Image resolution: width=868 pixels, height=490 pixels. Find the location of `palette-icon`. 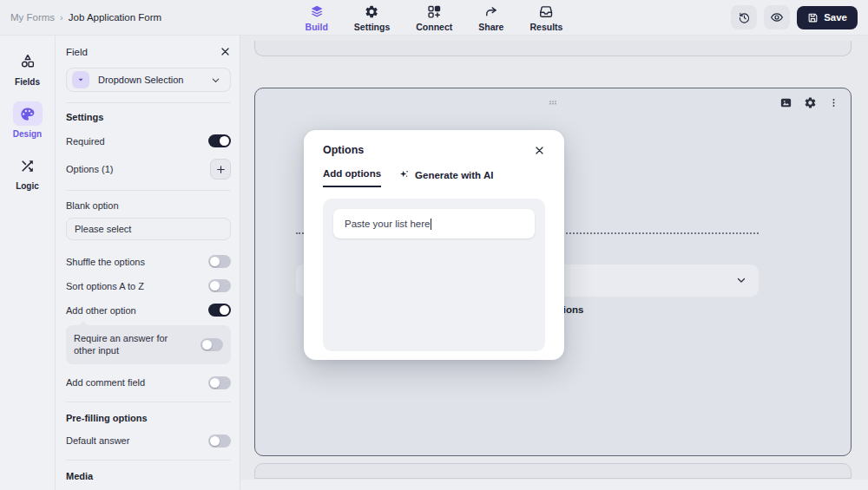

palette-icon is located at coordinates (28, 114).